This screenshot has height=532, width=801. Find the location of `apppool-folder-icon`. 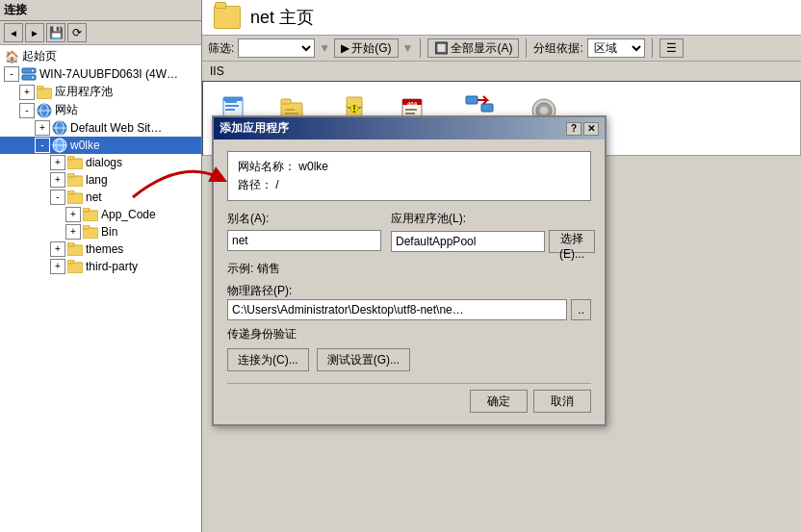

apppool-folder-icon is located at coordinates (44, 92).